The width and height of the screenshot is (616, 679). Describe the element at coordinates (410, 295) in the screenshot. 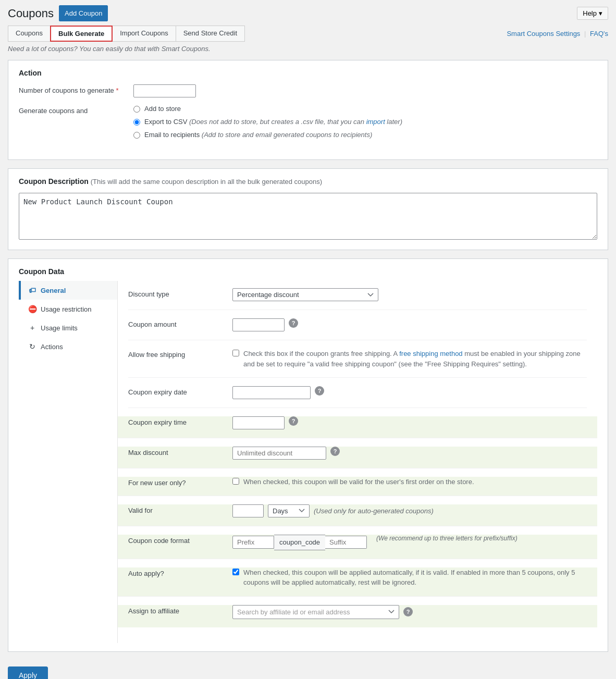

I see `discount-type-control: Percentage discount Fixed cart discount …` at that location.